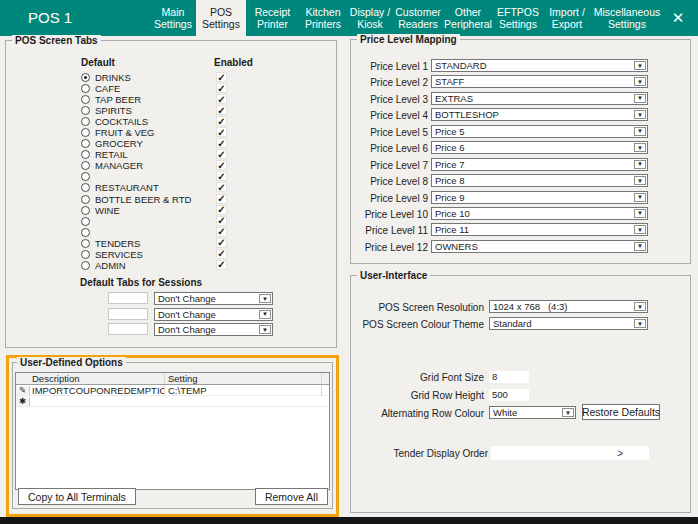 This screenshot has width=698, height=524. Describe the element at coordinates (540, 98) in the screenshot. I see `price-level-dropdown: EXTRAS ▼` at that location.